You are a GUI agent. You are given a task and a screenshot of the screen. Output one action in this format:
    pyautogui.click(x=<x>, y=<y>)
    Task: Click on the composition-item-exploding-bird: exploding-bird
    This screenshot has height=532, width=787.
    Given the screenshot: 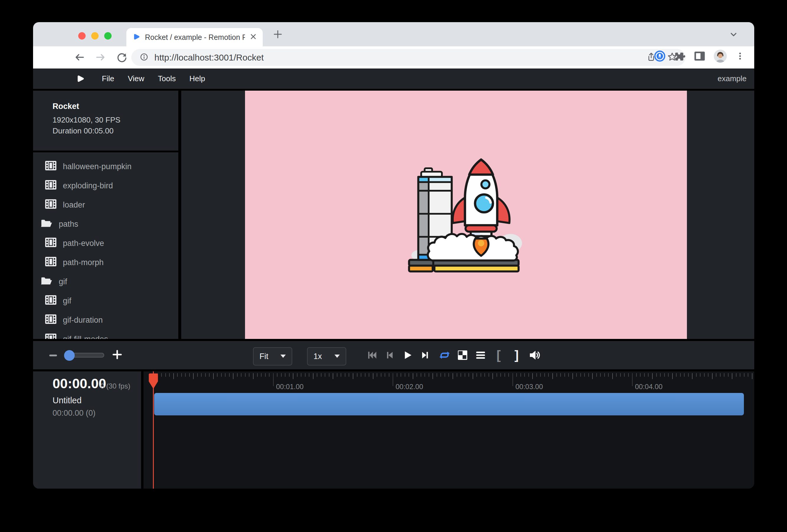 What is the action you would take?
    pyautogui.click(x=106, y=186)
    